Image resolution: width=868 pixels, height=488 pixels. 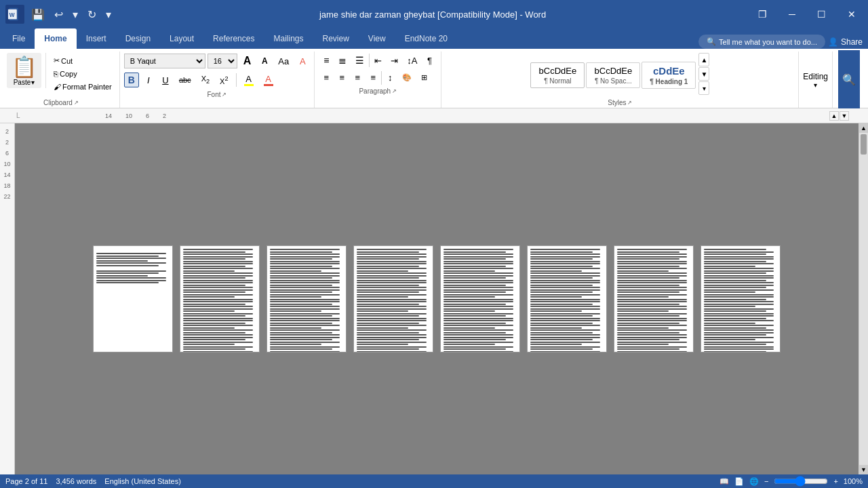 I want to click on align-left-button: ≡, so click(x=326, y=77).